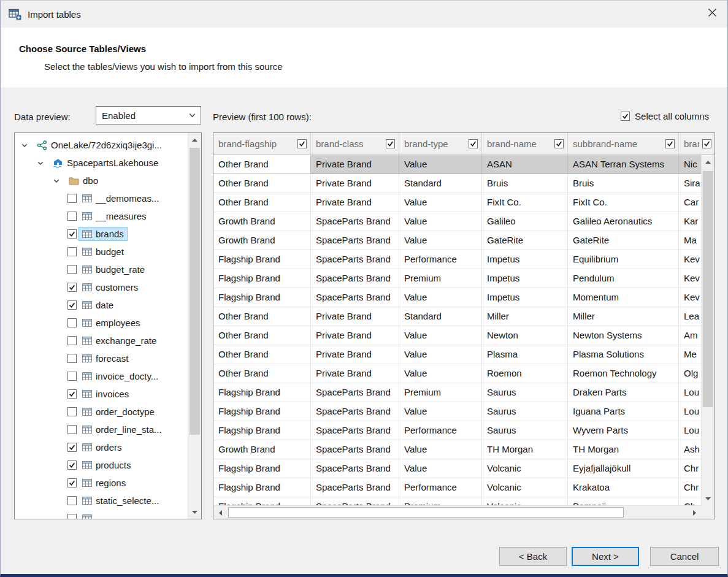 Image resolution: width=728 pixels, height=577 pixels. Describe the element at coordinates (712, 13) in the screenshot. I see `close-button` at that location.